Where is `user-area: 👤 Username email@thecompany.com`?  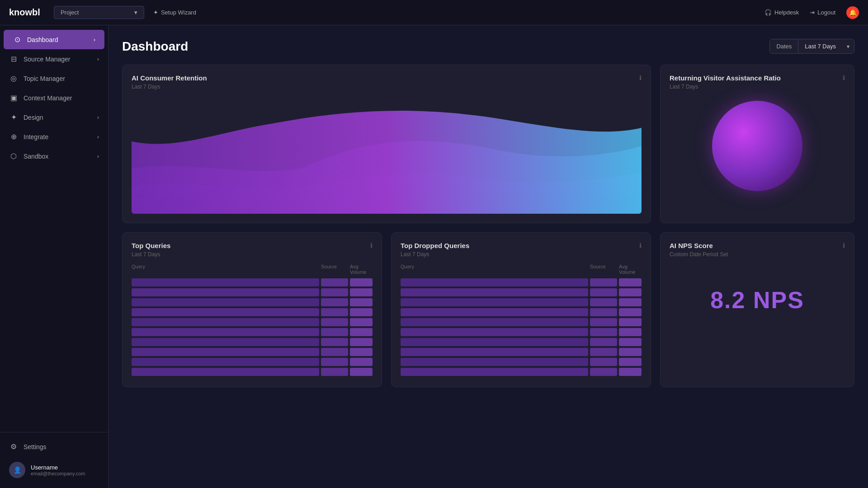
user-area: 👤 Username email@thecompany.com is located at coordinates (54, 470).